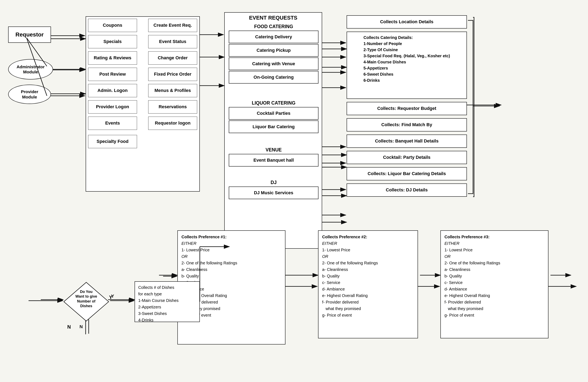  What do you see at coordinates (407, 141) in the screenshot?
I see `collects-banquet-box: Collects: Banquet Hall Details` at bounding box center [407, 141].